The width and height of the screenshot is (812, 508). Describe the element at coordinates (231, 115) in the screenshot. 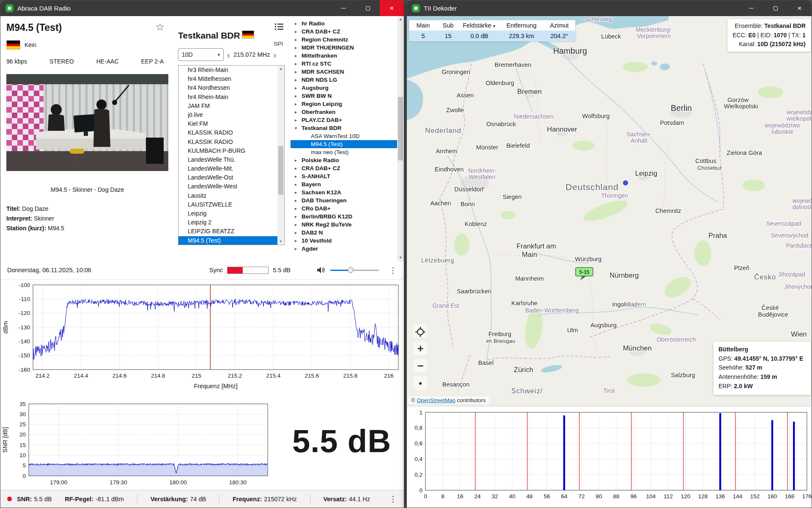

I see `station-list-item: jö.live` at that location.